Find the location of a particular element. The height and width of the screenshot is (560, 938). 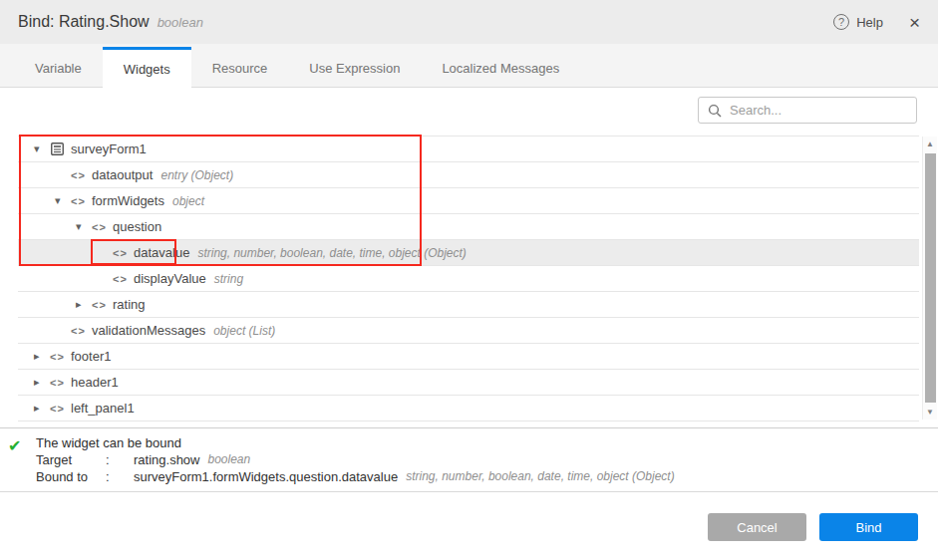

tab-localized-messages: Localized Messages is located at coordinates (500, 67).